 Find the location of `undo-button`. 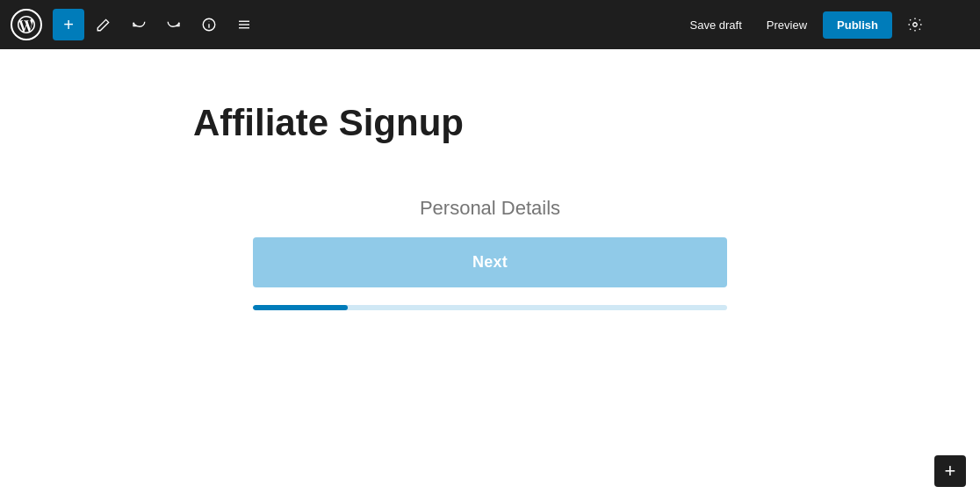

undo-button is located at coordinates (139, 25).